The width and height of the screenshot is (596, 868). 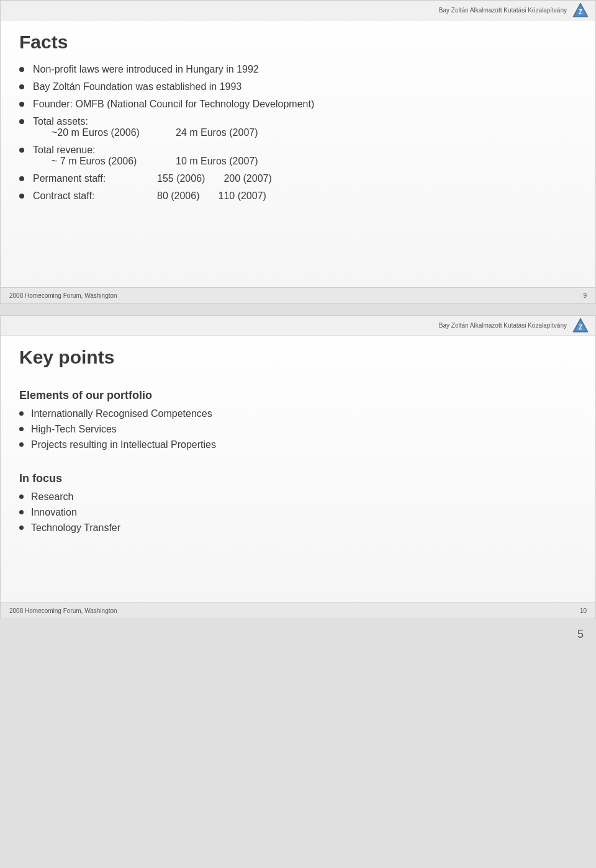 What do you see at coordinates (298, 429) in the screenshot?
I see `list-item: High-Tech Services` at bounding box center [298, 429].